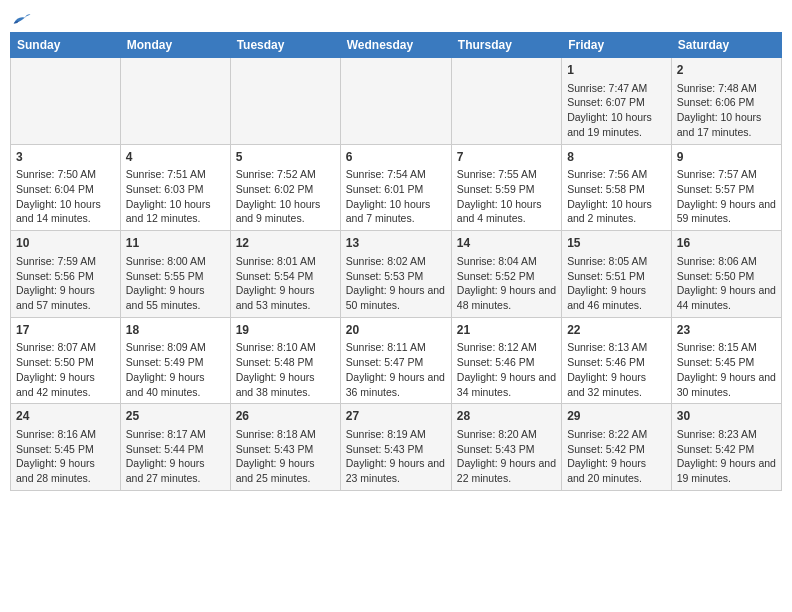 Image resolution: width=792 pixels, height=612 pixels. I want to click on day-number: 21, so click(506, 330).